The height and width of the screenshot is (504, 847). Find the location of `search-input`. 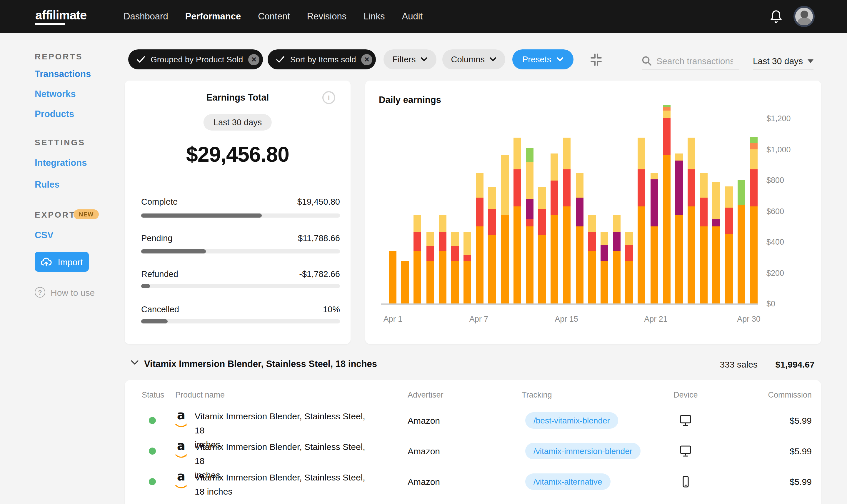

search-input is located at coordinates (695, 61).